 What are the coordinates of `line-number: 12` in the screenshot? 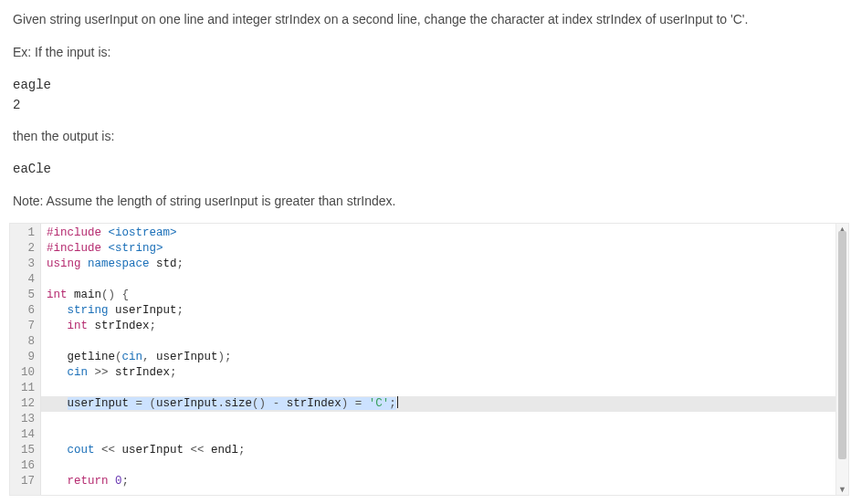 It's located at (26, 404).